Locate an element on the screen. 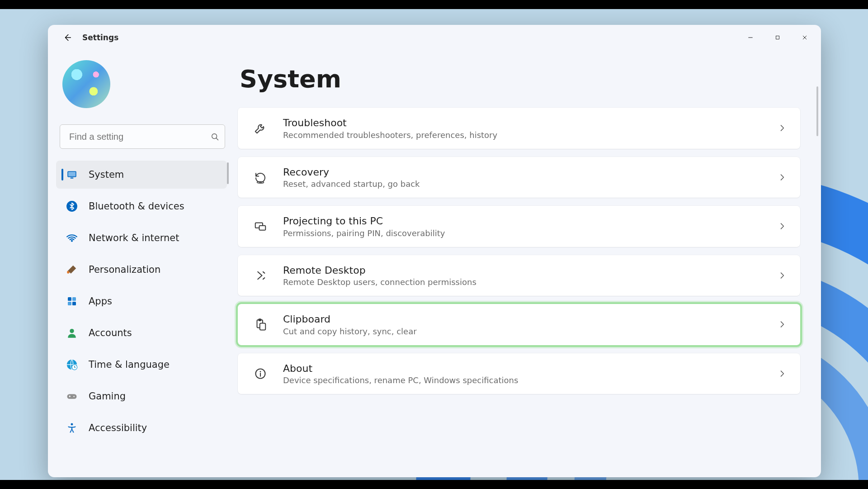 Image resolution: width=868 pixels, height=489 pixels. row-about: About Device specifications, rename PC, … is located at coordinates (519, 374).